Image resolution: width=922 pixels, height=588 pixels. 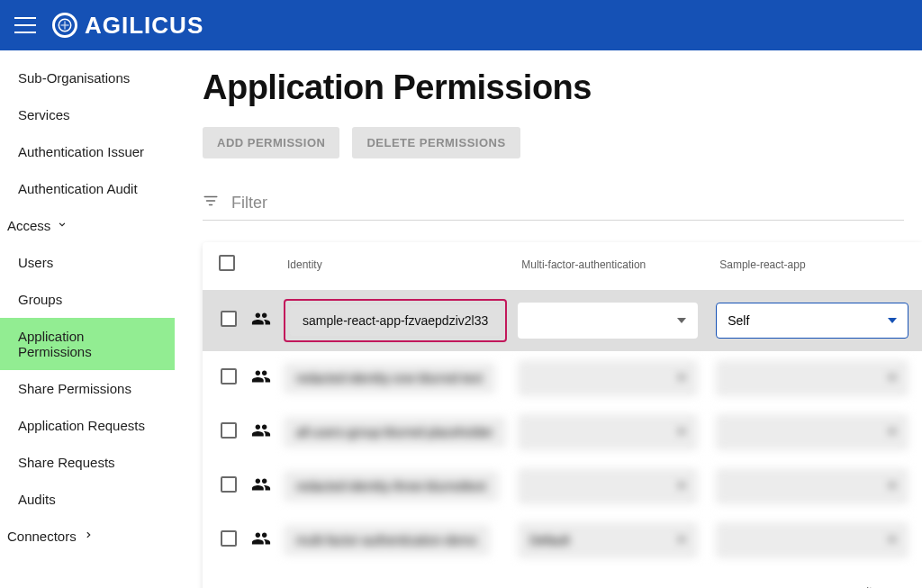 I want to click on brand-compass-icon, so click(x=65, y=25).